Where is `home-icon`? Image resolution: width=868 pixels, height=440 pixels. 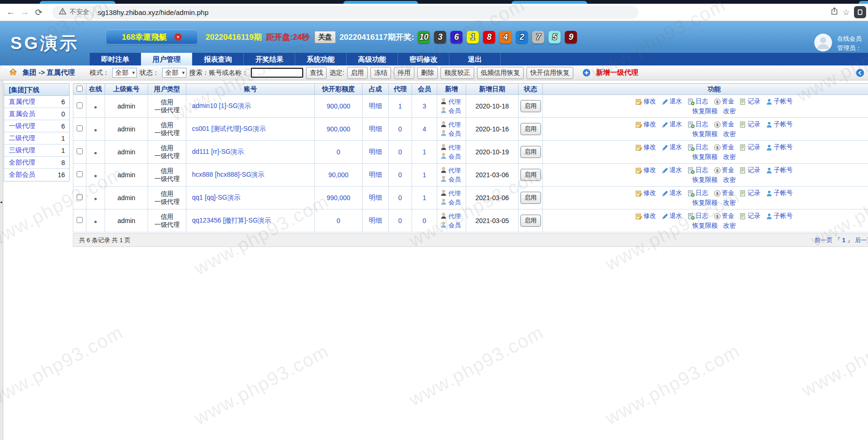 home-icon is located at coordinates (13, 73).